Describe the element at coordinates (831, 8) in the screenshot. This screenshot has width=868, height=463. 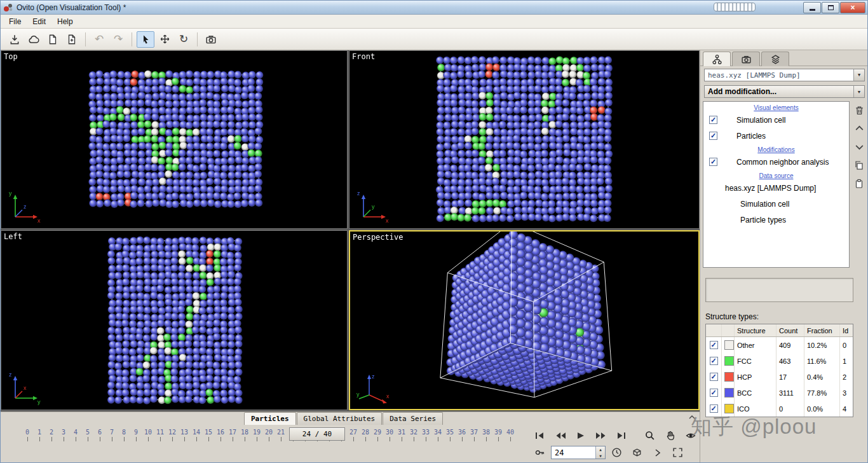
I see `maximize-button` at that location.